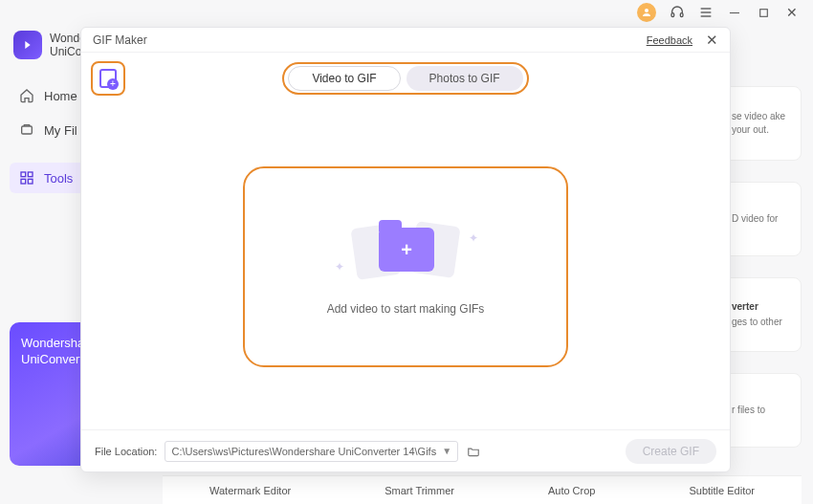 This screenshot has width=813, height=504. What do you see at coordinates (735, 12) in the screenshot?
I see `minimize-icon: ─` at bounding box center [735, 12].